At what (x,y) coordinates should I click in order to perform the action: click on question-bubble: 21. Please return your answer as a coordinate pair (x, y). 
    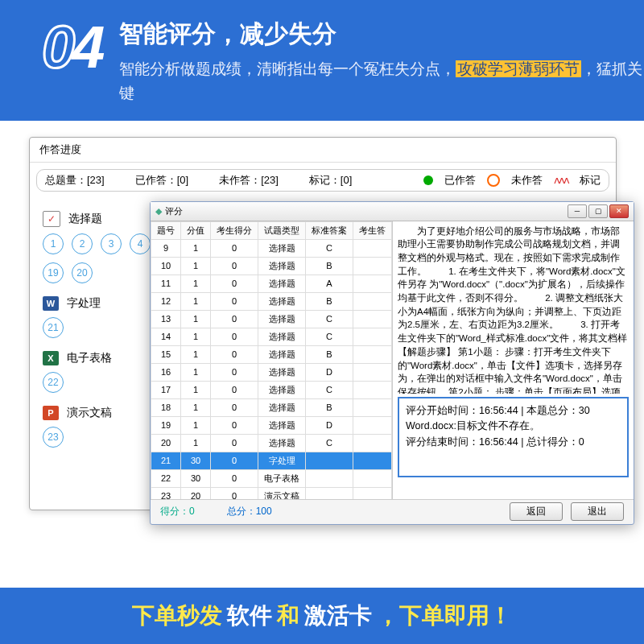
    Looking at the image, I should click on (53, 328).